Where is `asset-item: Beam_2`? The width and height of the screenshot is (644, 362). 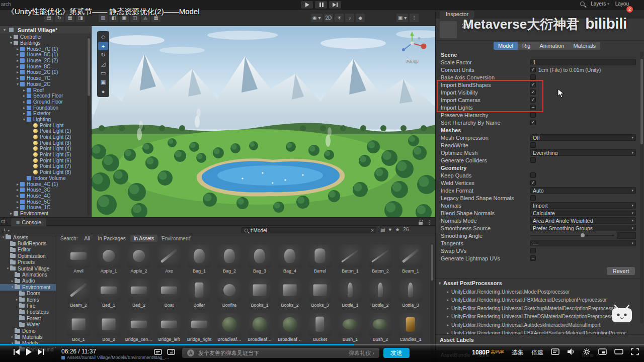 asset-item: Beam_2 is located at coordinates (78, 296).